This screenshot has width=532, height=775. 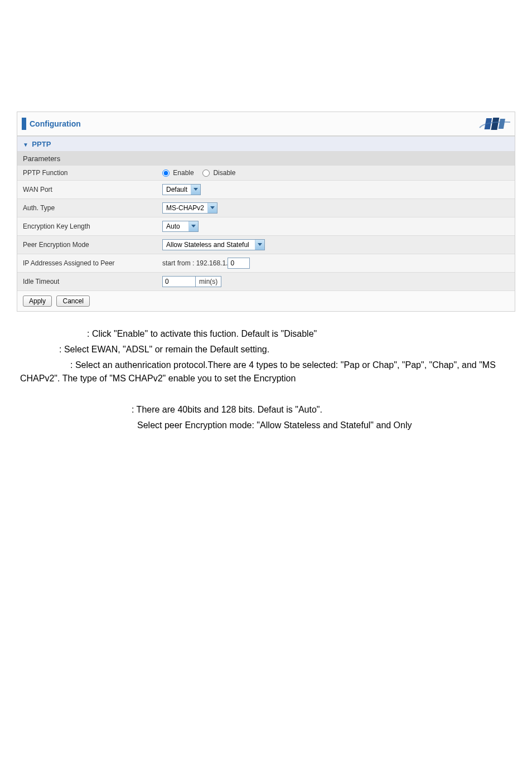 What do you see at coordinates (37, 301) in the screenshot?
I see `apply-button: Apply` at bounding box center [37, 301].